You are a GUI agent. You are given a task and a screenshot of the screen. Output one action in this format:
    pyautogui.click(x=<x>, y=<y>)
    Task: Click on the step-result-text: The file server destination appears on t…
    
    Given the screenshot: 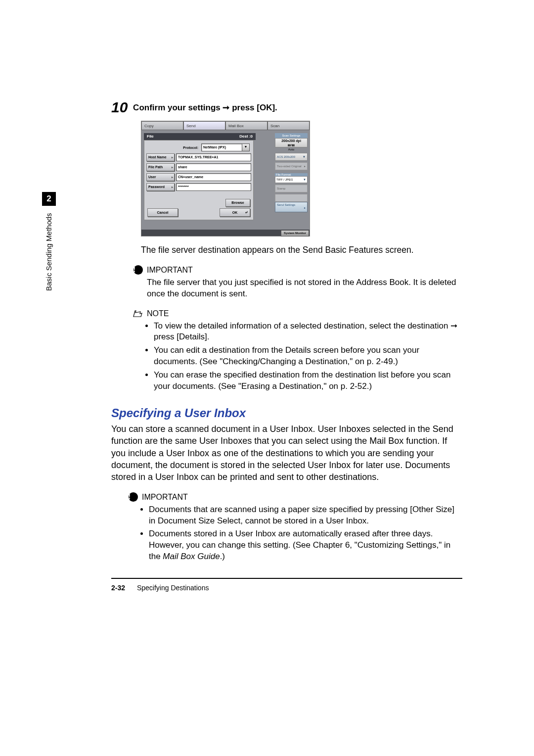 What is the action you would take?
    pyautogui.click(x=302, y=250)
    